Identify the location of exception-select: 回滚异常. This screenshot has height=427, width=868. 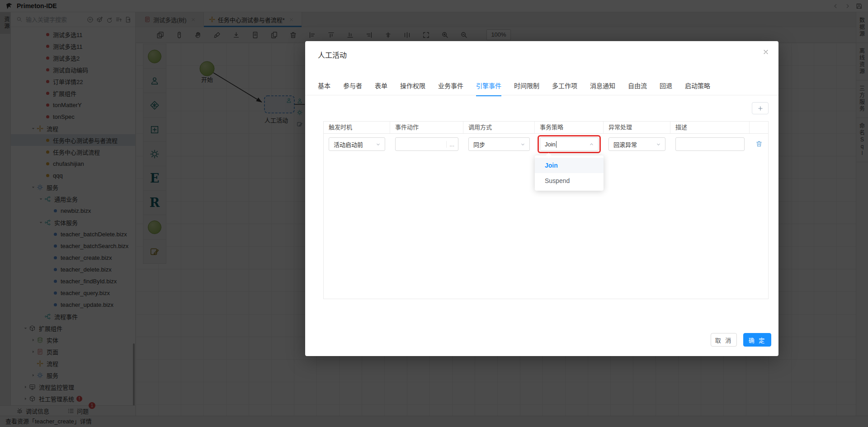
(637, 144).